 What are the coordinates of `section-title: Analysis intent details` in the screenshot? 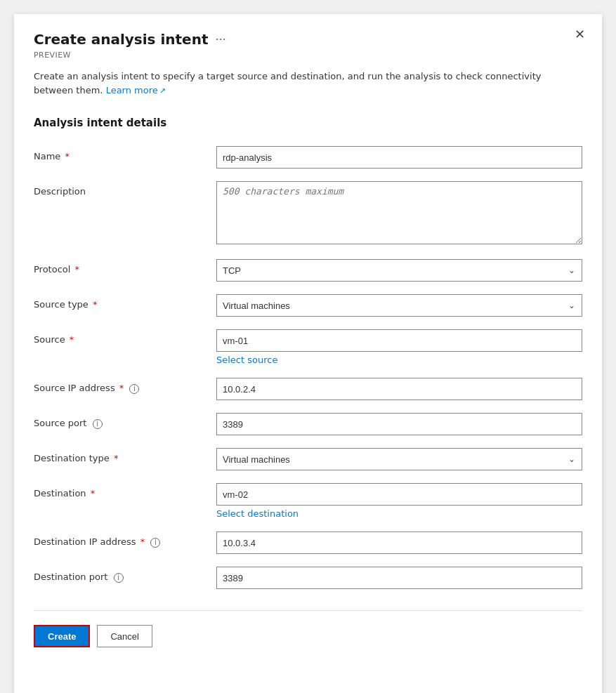 It's located at (308, 123).